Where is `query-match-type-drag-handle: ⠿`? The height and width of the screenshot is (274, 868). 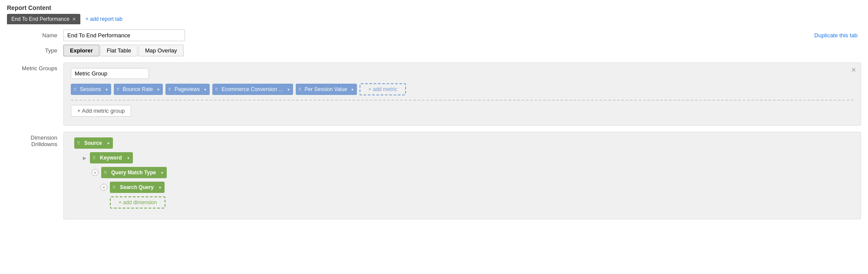
query-match-type-drag-handle: ⠿ is located at coordinates (105, 173).